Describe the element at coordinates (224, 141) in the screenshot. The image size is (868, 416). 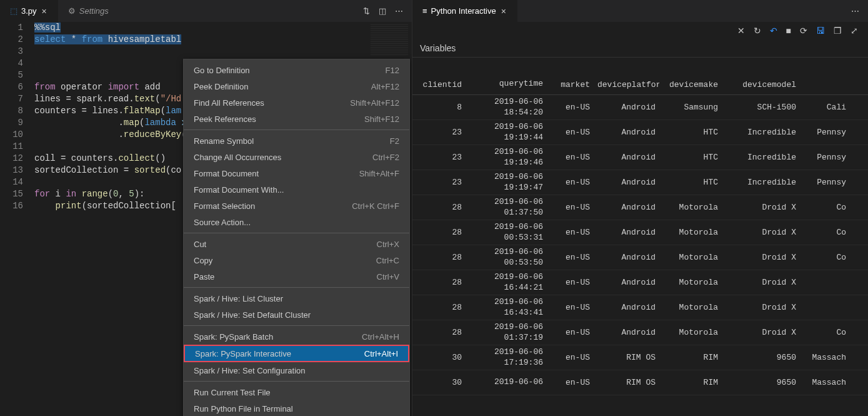
I see `menu-item-label: Rename Symbol` at that location.